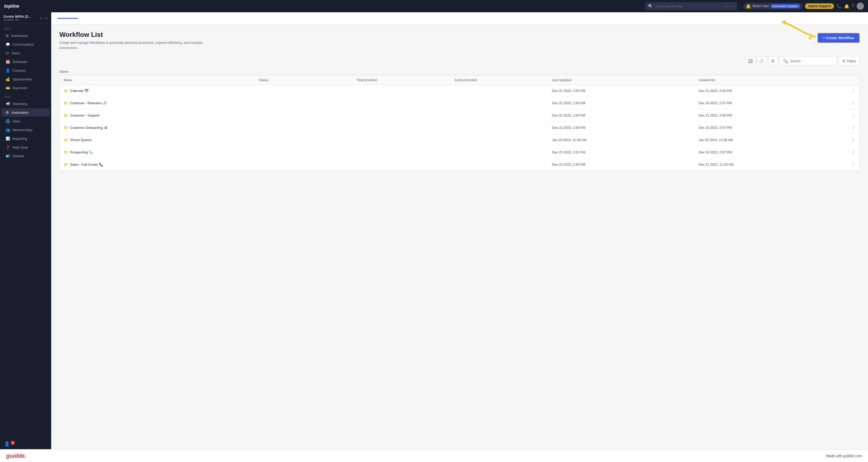 Image resolution: width=868 pixels, height=462 pixels. What do you see at coordinates (81, 140) in the screenshot?
I see `workflow-name: Phone System` at bounding box center [81, 140].